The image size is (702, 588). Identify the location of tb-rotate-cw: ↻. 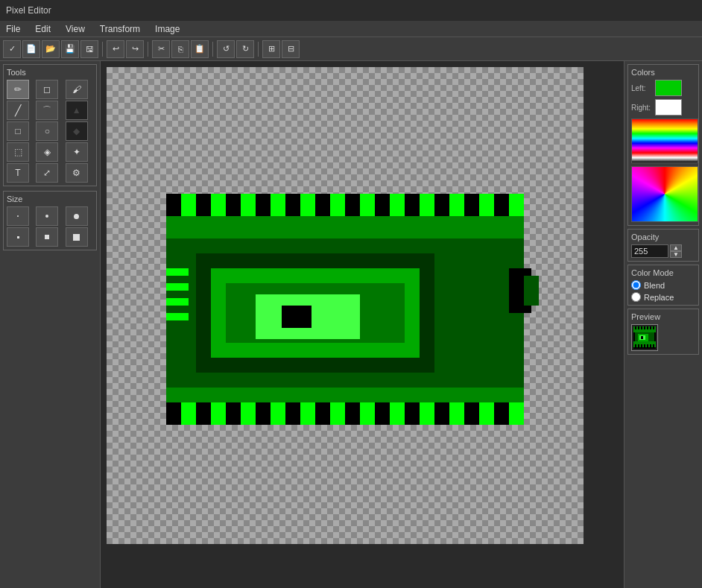
(245, 49).